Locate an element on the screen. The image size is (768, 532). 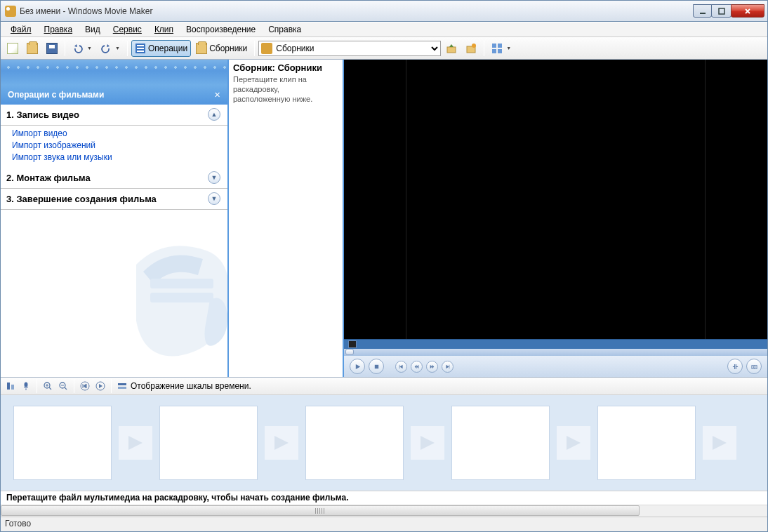
link-import-images: Импорт изображений is located at coordinates (119, 146).